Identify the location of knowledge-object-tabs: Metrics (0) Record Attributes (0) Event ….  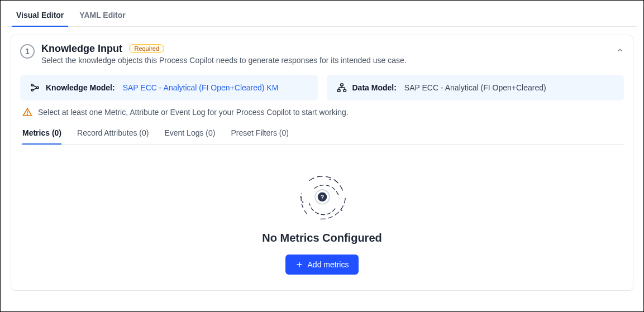
(322, 134).